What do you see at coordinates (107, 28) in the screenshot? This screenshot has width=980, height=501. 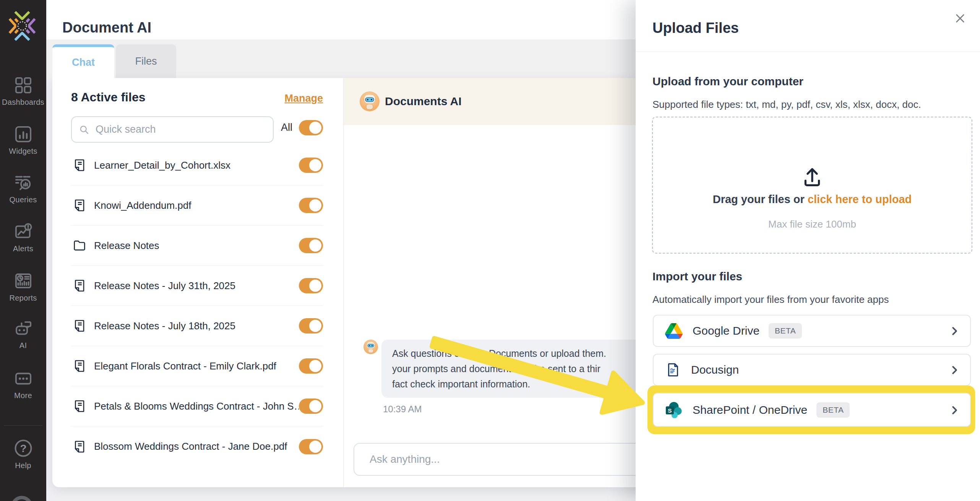 I see `page-title: Document AI` at bounding box center [107, 28].